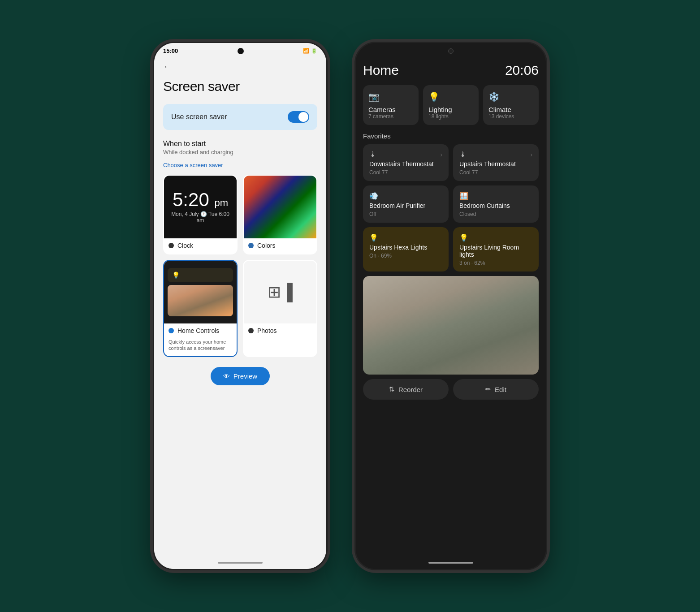 The height and width of the screenshot is (612, 700). I want to click on fav-upstairs-hexa-lights: 💡 Upstairs Hexa Lights On · 69%, so click(406, 249).